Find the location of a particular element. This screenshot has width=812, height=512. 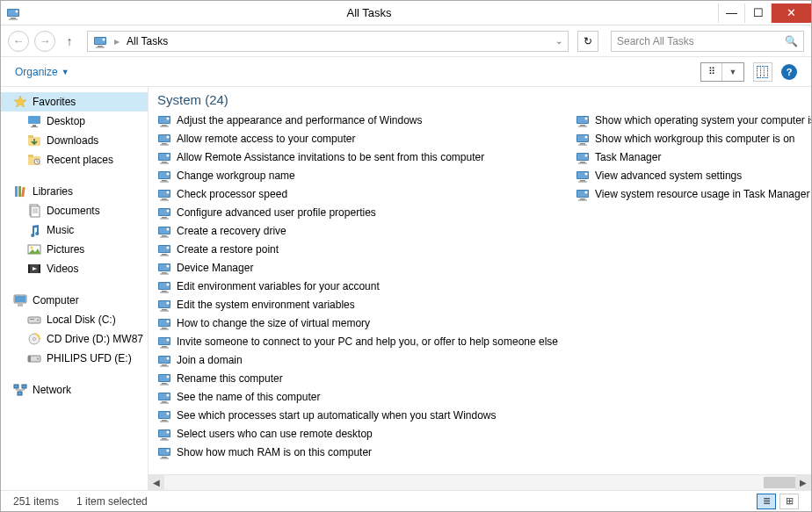

address-bar: ▸ All Tasks ⌄ is located at coordinates (328, 41).